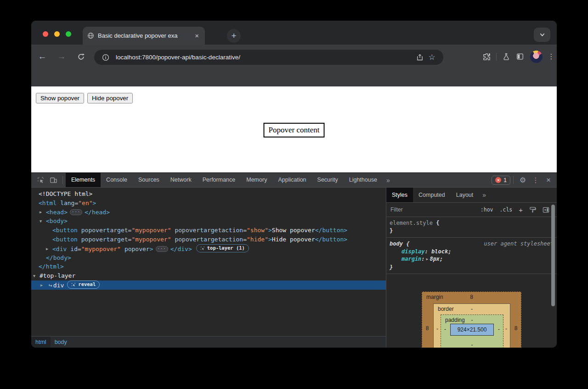  Describe the element at coordinates (149, 180) in the screenshot. I see `tab-sources: Sources` at that location.